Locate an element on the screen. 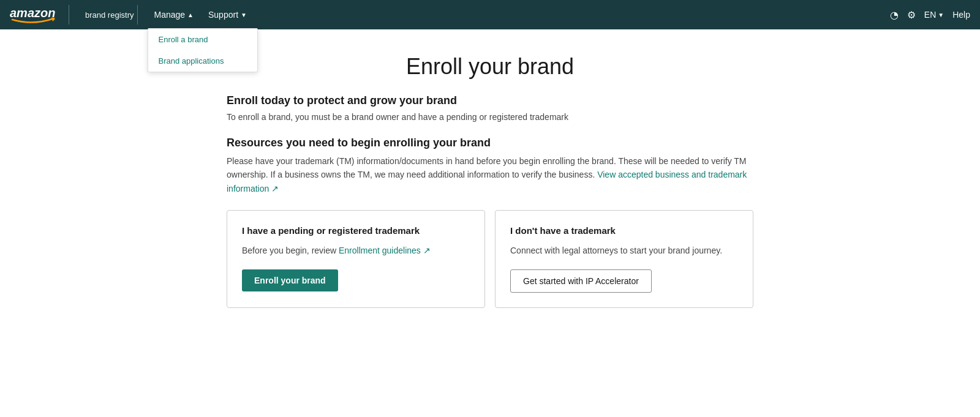 The image size is (980, 417). no-trademark-title: I don't have a trademark is located at coordinates (624, 230).